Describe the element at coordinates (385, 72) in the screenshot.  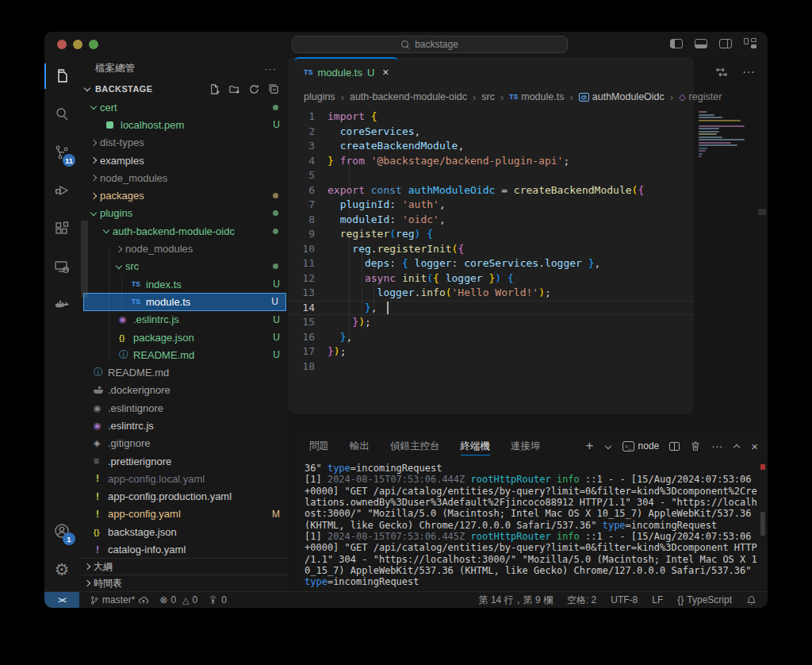
I see `close-tab-icon: ×` at that location.